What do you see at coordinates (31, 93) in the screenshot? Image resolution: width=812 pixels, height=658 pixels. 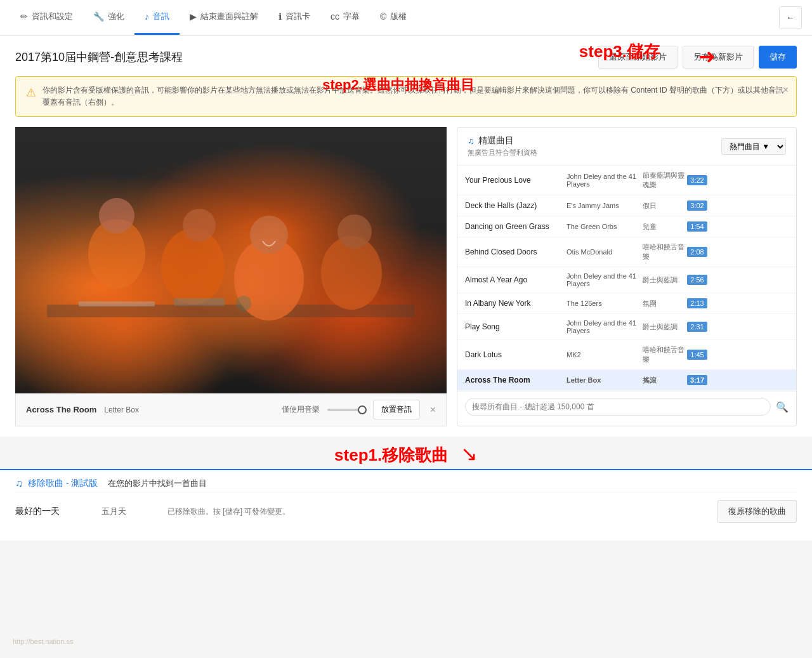 I see `warning-triangle-icon: ⚠` at bounding box center [31, 93].